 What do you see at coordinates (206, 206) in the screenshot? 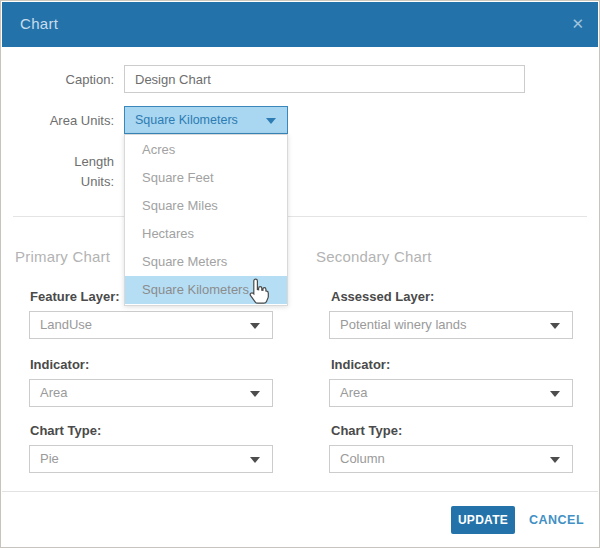
I see `menu-item-square-miles: Square Miles` at bounding box center [206, 206].